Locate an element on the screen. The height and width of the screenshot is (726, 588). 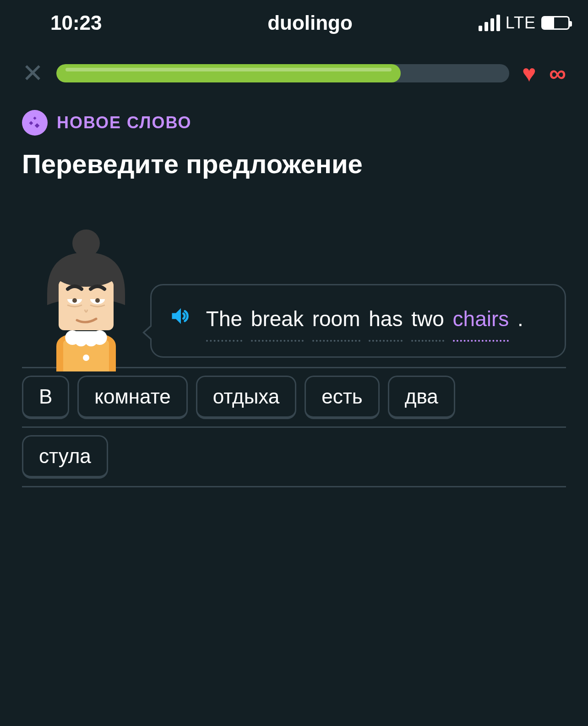
word-chip: есть is located at coordinates (342, 398).